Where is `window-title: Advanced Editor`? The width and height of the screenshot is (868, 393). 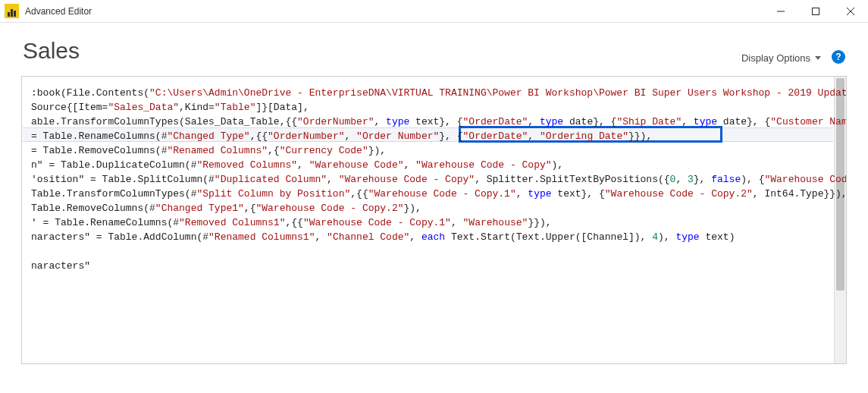
window-title: Advanced Editor is located at coordinates (58, 11).